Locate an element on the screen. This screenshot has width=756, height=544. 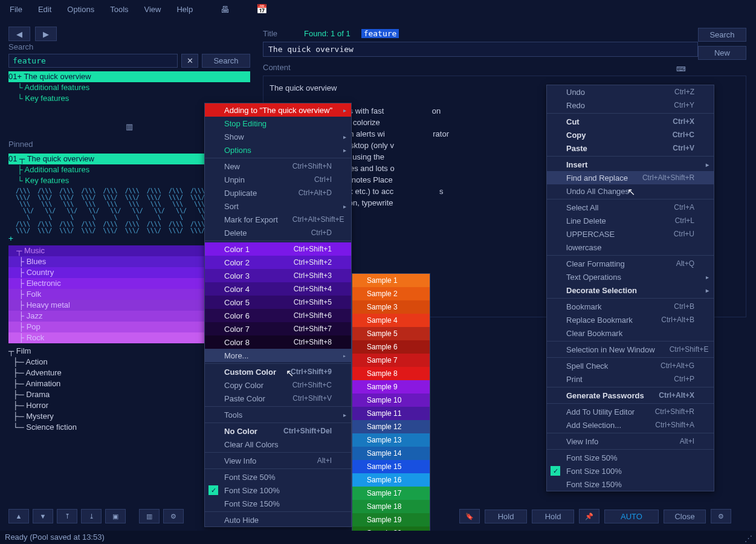
sort-desc-button: ⤓ is located at coordinates (91, 516).